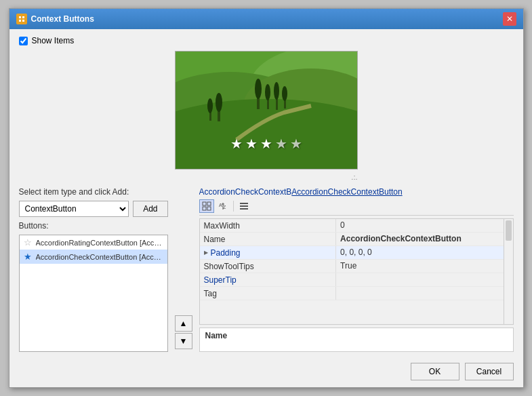 Image resolution: width=532 pixels, height=396 pixels. What do you see at coordinates (210, 294) in the screenshot?
I see `prop-label-tag: Tag` at bounding box center [210, 294].